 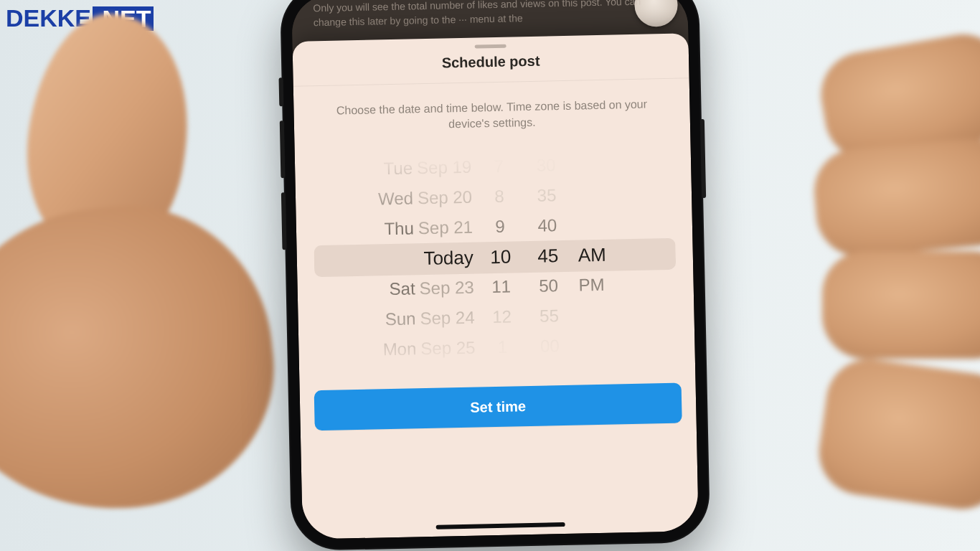 What do you see at coordinates (502, 347) in the screenshot?
I see `hour-opt: 1` at bounding box center [502, 347].